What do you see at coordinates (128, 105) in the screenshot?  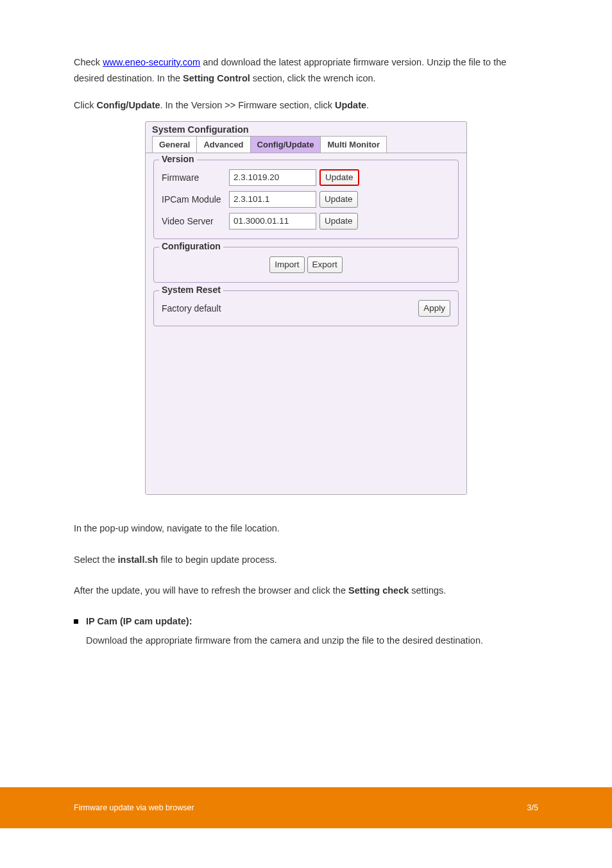 I see `step-bold1: Config/Update` at bounding box center [128, 105].